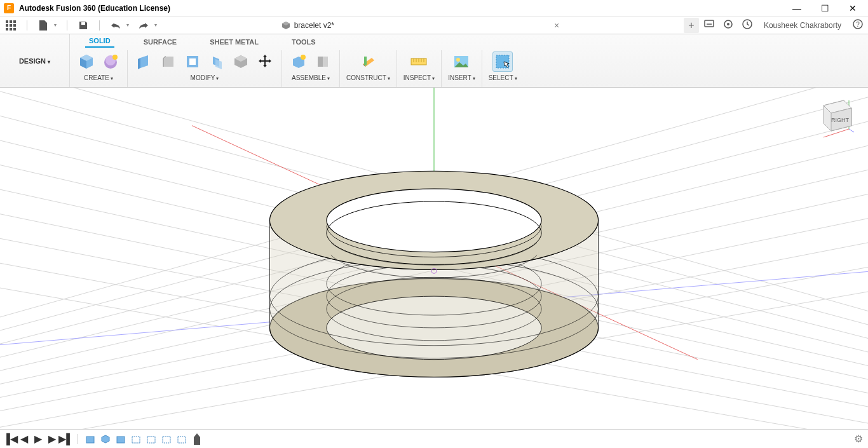 The height and width of the screenshot is (448, 868). Describe the element at coordinates (853, 8) in the screenshot. I see `close-button: ✕` at that location.